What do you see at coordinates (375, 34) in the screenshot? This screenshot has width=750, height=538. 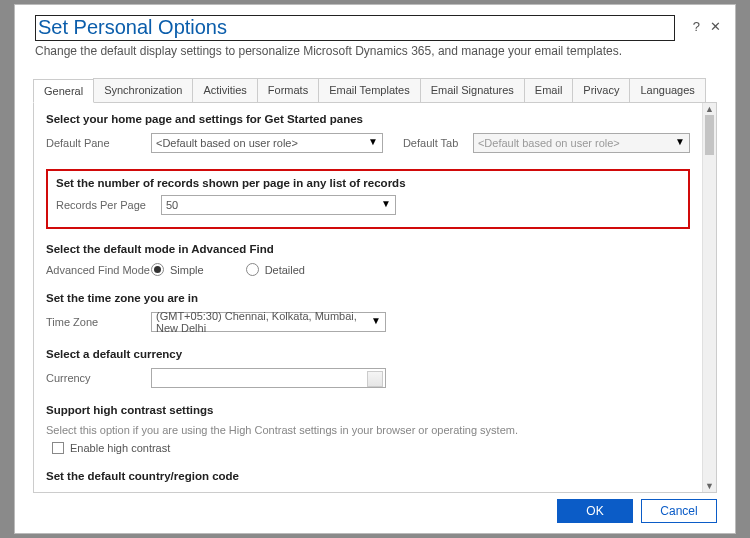 I see `dialog-header: Set Personal Options Change the default …` at bounding box center [375, 34].